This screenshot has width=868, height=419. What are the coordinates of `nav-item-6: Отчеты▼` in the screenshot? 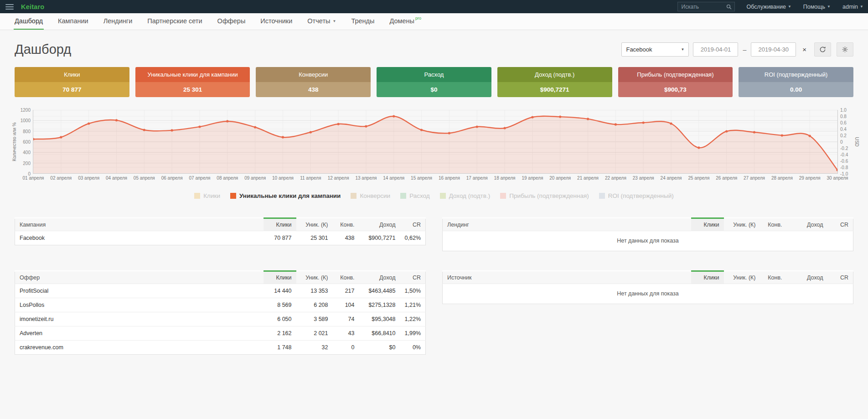 It's located at (322, 21).